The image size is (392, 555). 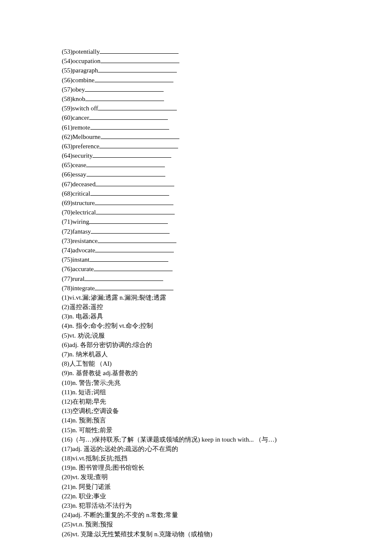 I want to click on item-number: (73), so click(x=67, y=241).